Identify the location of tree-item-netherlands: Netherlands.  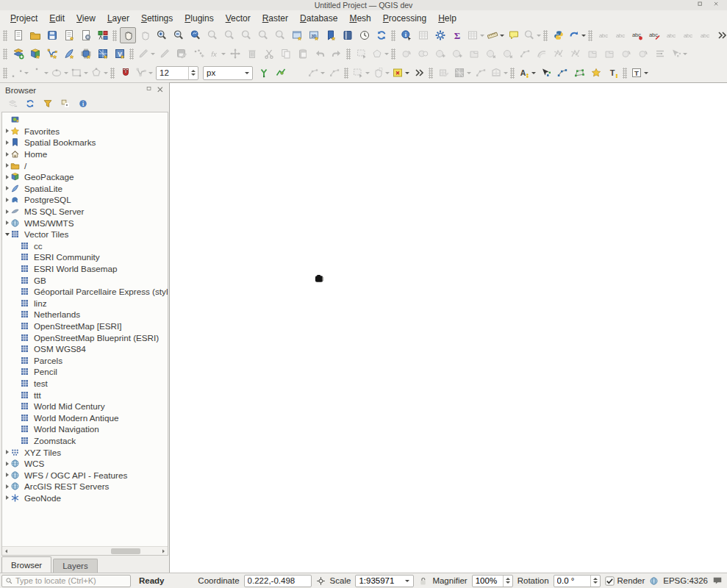
(85, 315).